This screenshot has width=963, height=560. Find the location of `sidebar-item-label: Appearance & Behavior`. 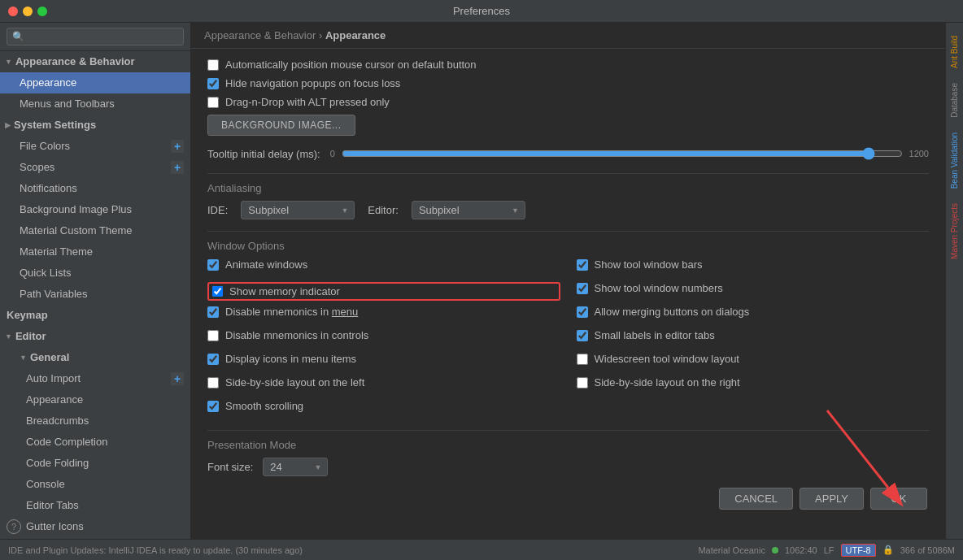

sidebar-item-label: Appearance & Behavior is located at coordinates (75, 62).